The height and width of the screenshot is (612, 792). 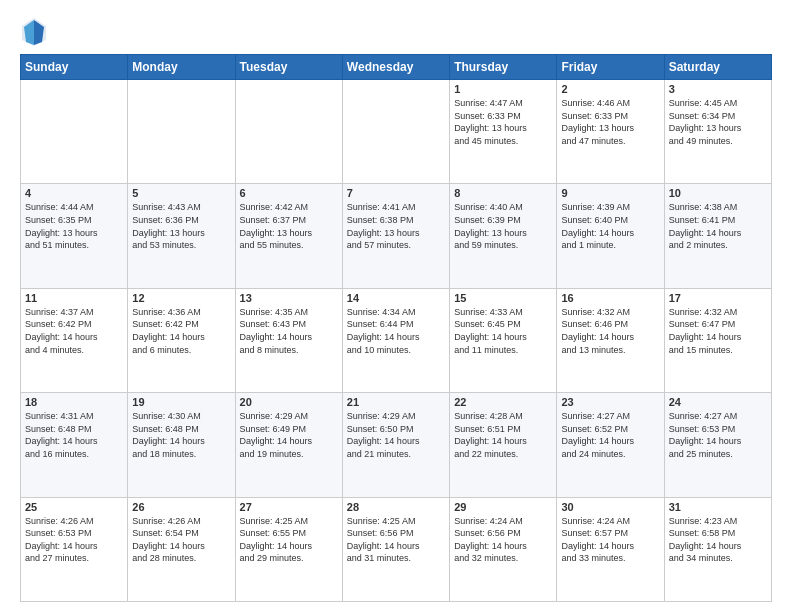 I want to click on day-info: Sunrise: 4:26 AM Sunset: 6:54 PM Dayligh…, so click(x=181, y=540).